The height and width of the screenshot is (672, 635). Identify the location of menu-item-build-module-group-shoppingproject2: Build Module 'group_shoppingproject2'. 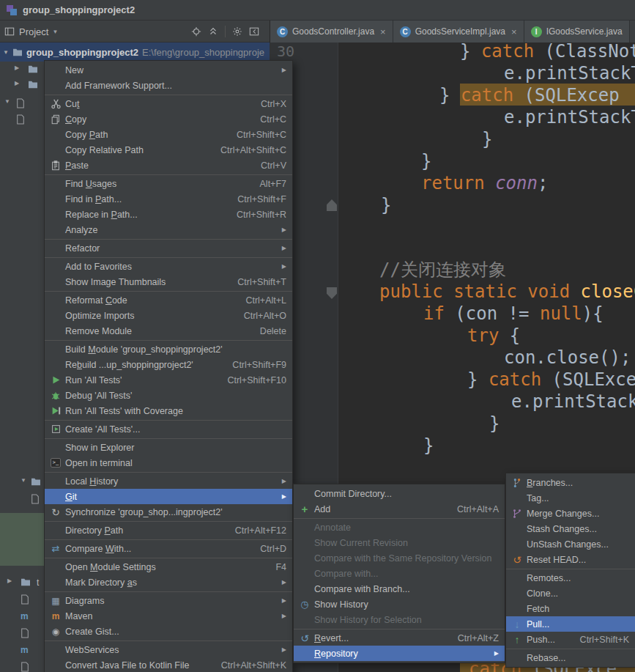
(168, 349).